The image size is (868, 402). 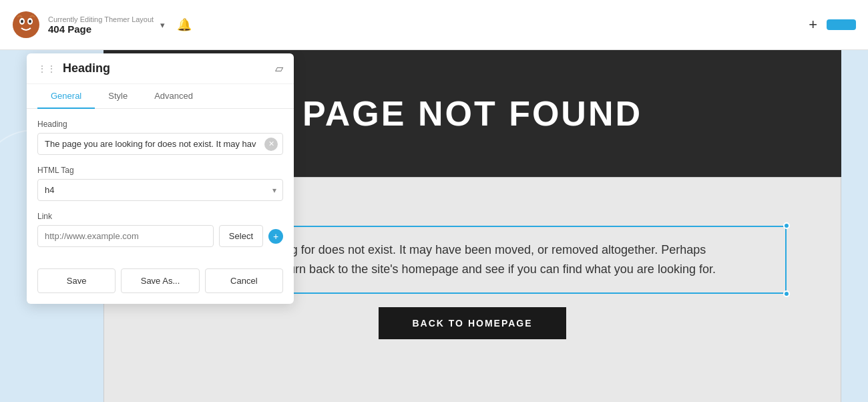 I want to click on heading-clear-icon: ✕, so click(x=271, y=144).